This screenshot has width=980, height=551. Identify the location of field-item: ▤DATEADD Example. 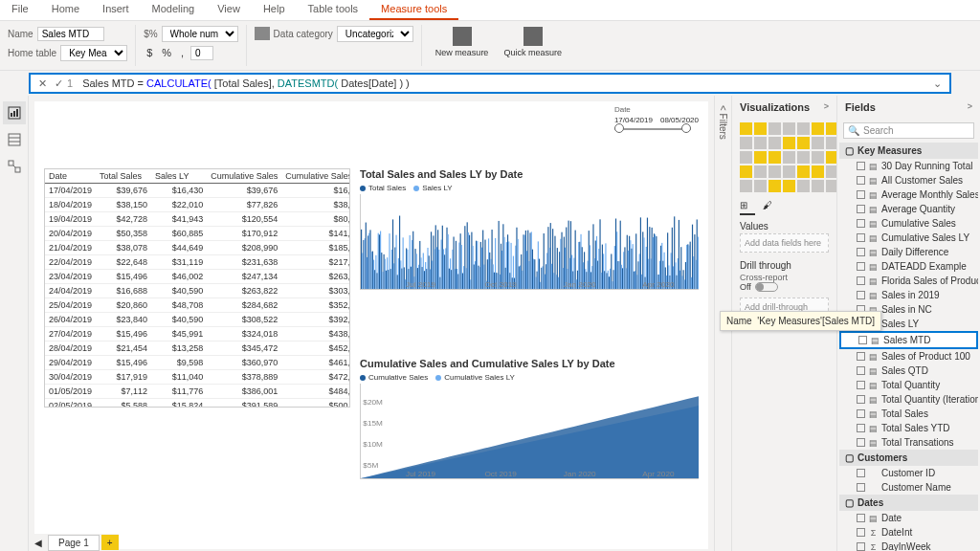
(909, 266).